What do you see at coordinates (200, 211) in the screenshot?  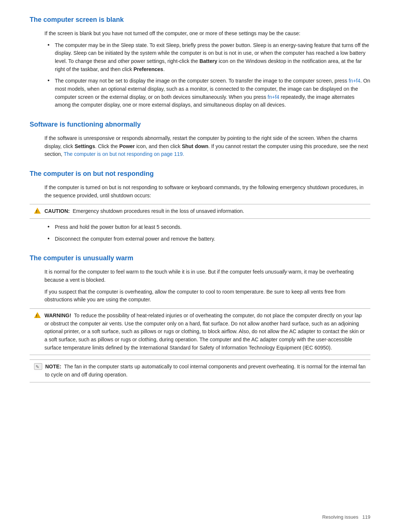 I see `caution-box: CAUTION: Emergency shutdown procedures r…` at bounding box center [200, 211].